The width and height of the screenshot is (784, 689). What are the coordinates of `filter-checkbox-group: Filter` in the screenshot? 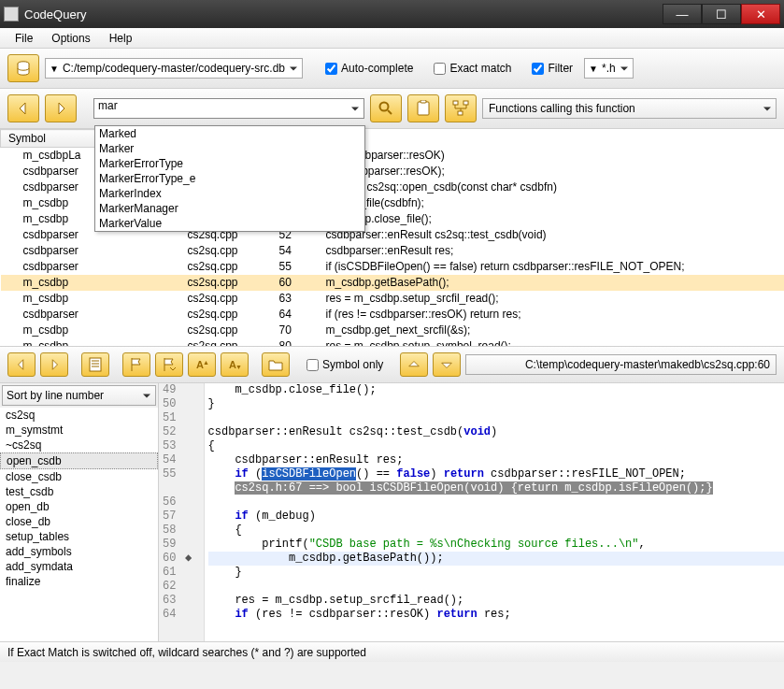 It's located at (552, 68).